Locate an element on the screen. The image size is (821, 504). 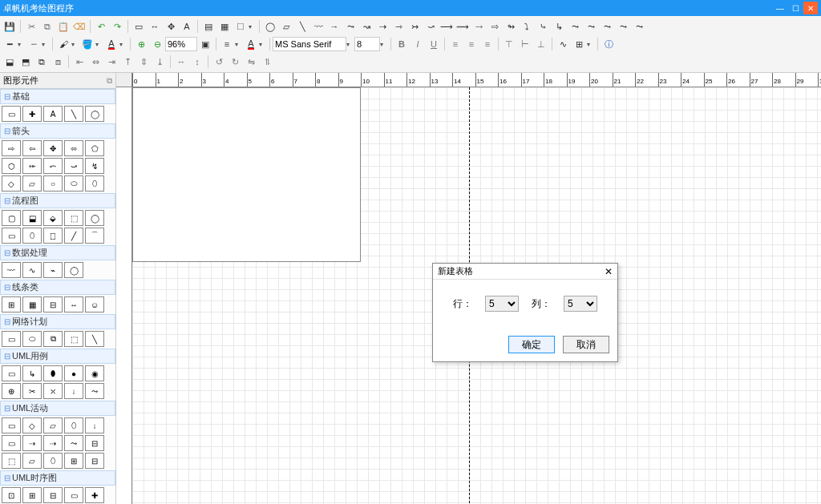
shape-item: ⤺ is located at coordinates (53, 166).